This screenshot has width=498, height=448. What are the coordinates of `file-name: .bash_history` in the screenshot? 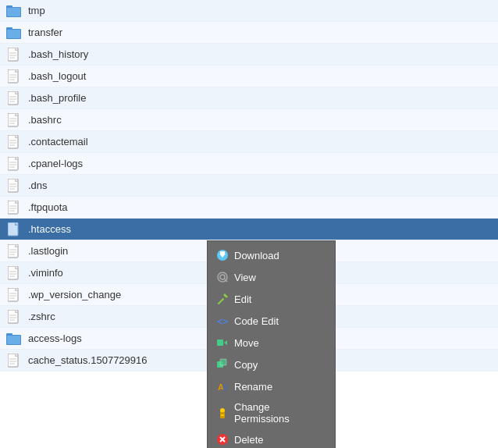 It's located at (58, 55).